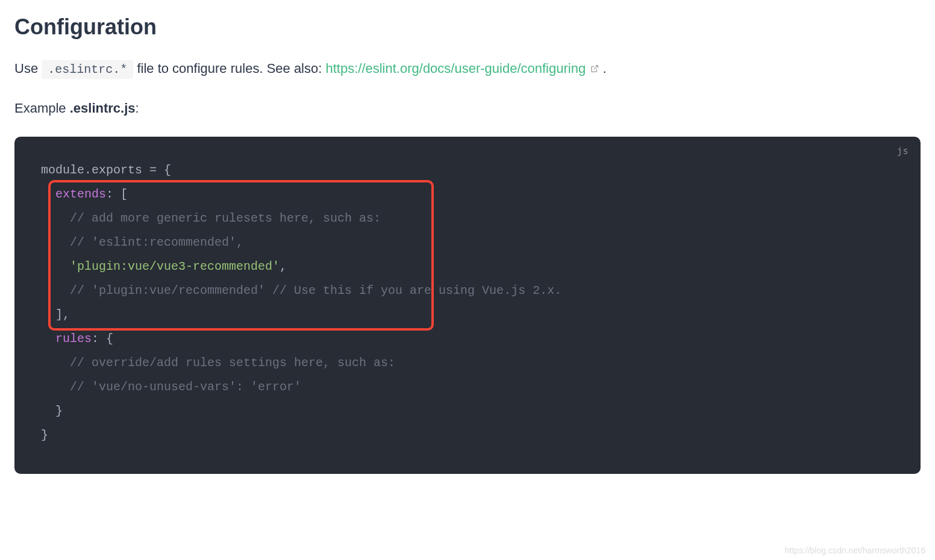  I want to click on code-token: // add more generic rulesets here, such …, so click(211, 218).